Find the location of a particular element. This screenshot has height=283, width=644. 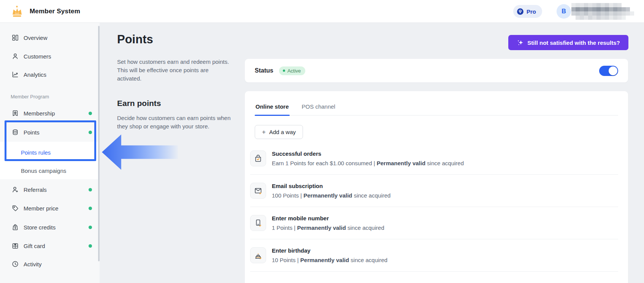

sidebar-item-membership: Membership is located at coordinates (49, 113).